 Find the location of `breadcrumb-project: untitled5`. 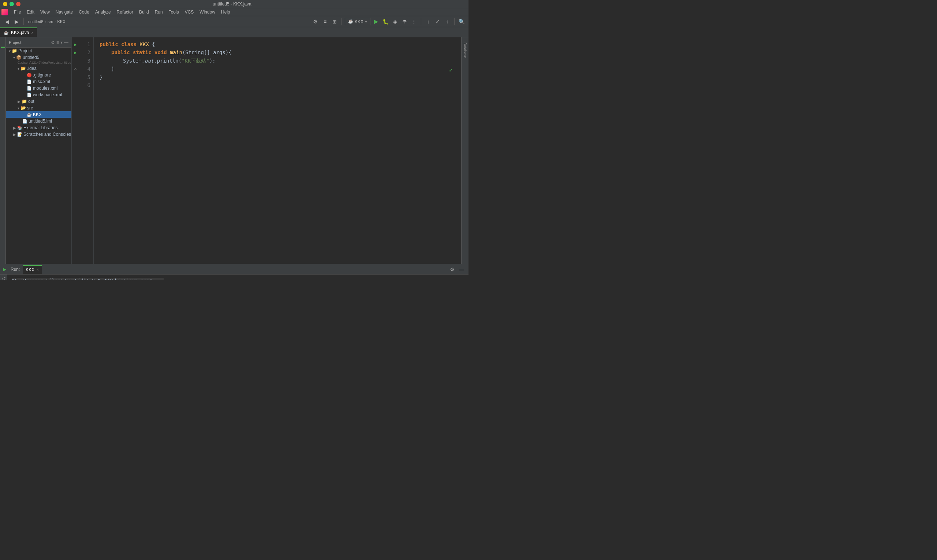

breadcrumb-project: untitled5 is located at coordinates (36, 22).